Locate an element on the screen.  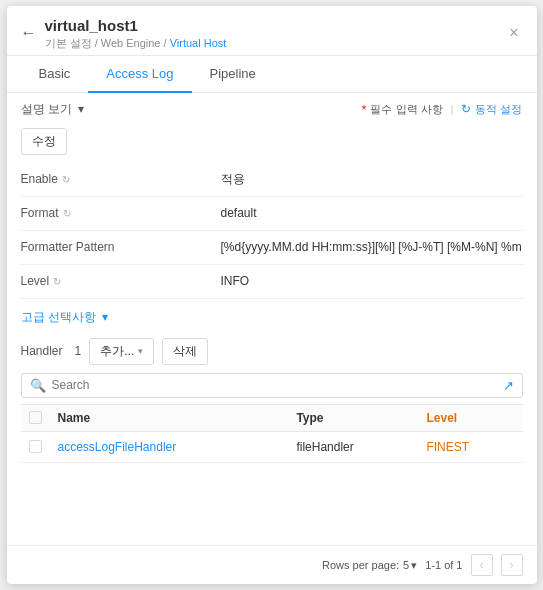
handler-table: Name Type Level accessLogFileHandler fil… is located at coordinates (272, 434).